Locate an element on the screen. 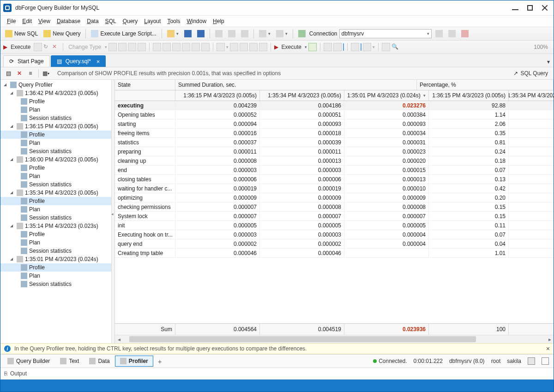  paste-icon is located at coordinates (245, 34).